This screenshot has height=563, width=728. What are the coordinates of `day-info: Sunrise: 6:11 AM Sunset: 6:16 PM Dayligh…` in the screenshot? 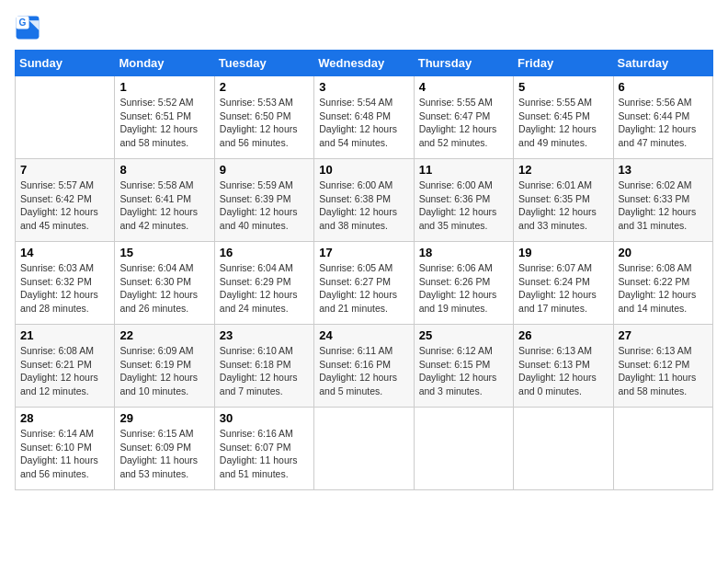 It's located at (364, 372).